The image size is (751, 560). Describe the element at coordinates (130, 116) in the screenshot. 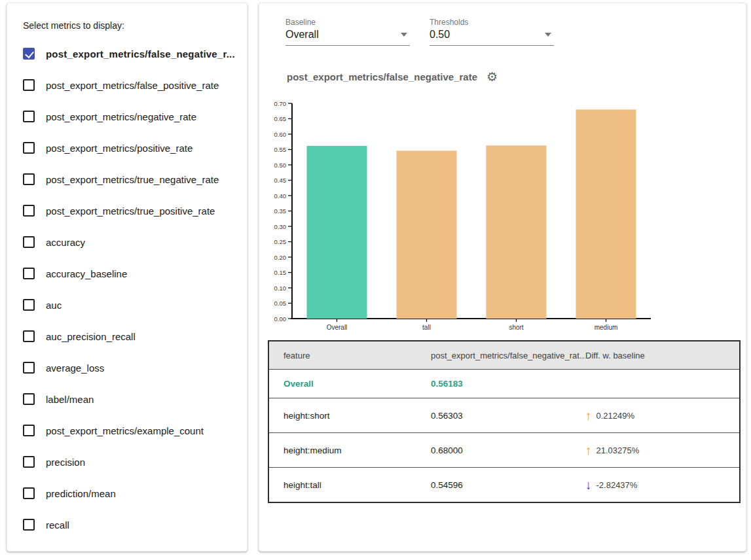

I see `metric-row-post-export-metrics-negative-rate: post_export_metrics/negative_rate` at that location.